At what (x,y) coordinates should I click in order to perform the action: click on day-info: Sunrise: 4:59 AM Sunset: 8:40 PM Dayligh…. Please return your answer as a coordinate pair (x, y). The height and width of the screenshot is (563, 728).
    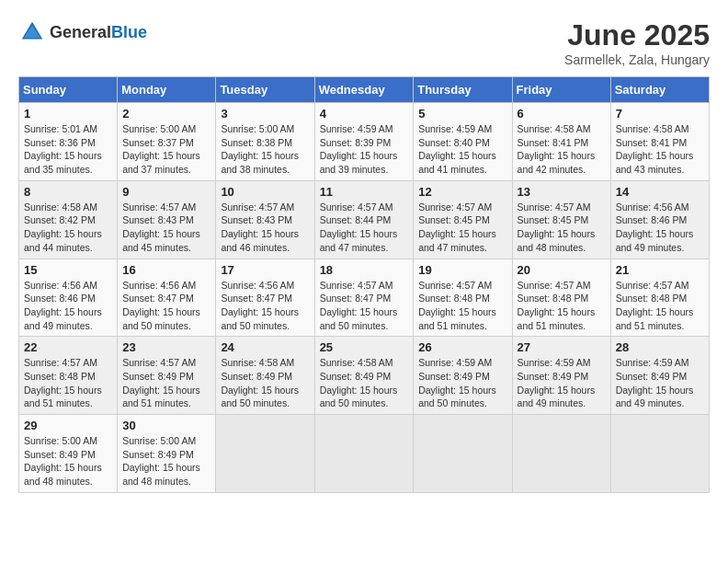
    Looking at the image, I should click on (462, 149).